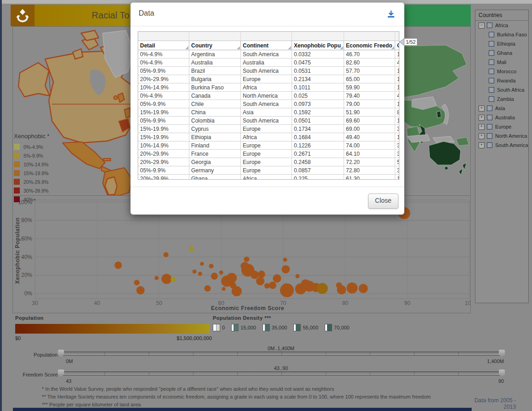 The width and height of the screenshot is (532, 411). Describe the element at coordinates (502, 108) in the screenshot. I see `tree-item-asia: +Asia` at that location.